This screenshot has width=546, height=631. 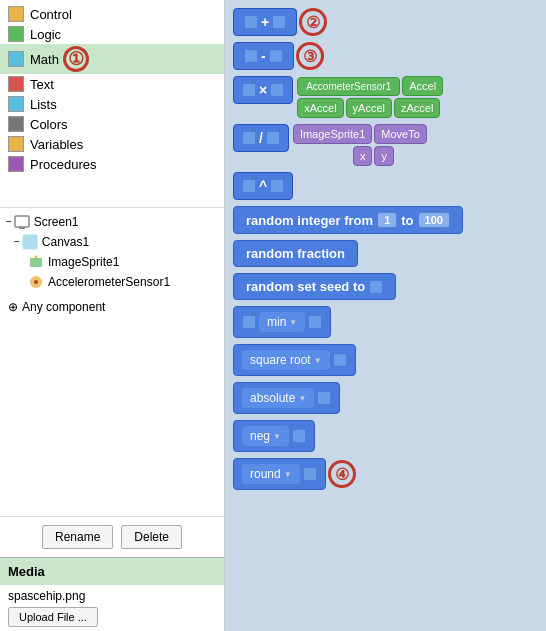 What do you see at coordinates (16, 164) in the screenshot?
I see `procedures-color-box` at bounding box center [16, 164].